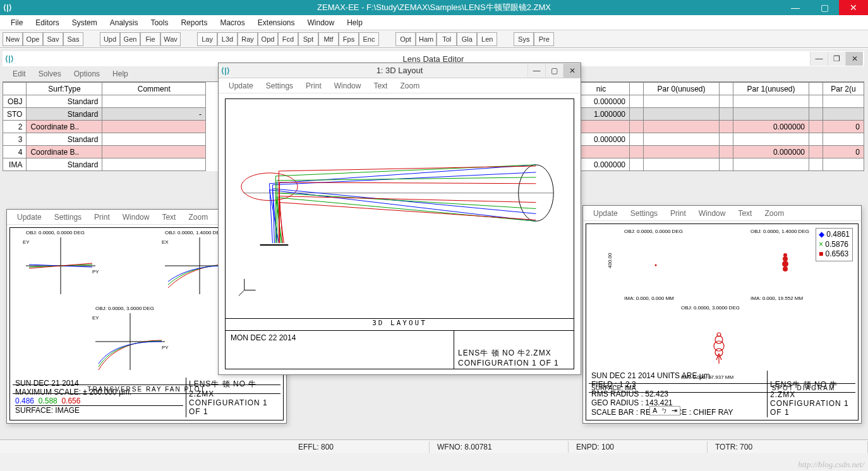  What do you see at coordinates (409, 86) in the screenshot?
I see `layout-menu-zoom: Zoom` at bounding box center [409, 86].